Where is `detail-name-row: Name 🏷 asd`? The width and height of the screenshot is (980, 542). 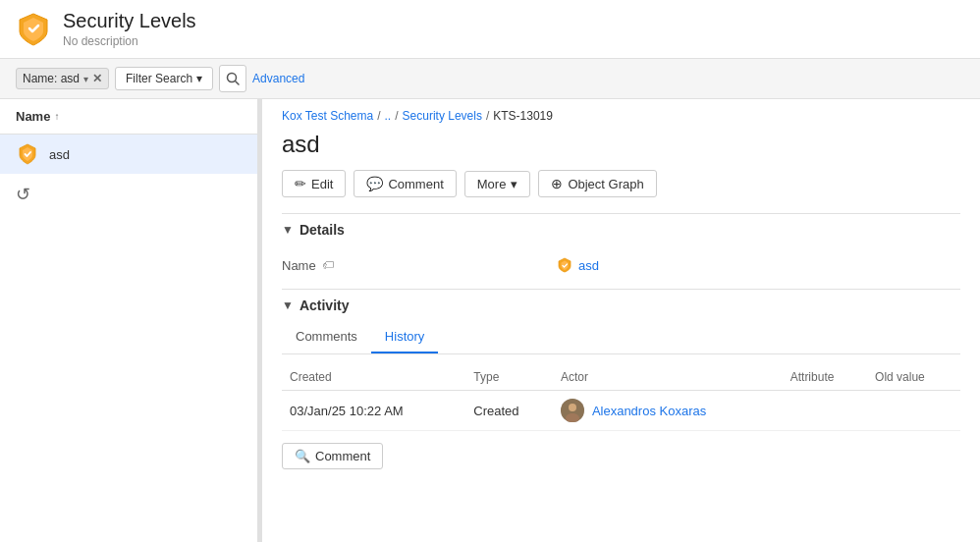
detail-name-row: Name 🏷 asd is located at coordinates (621, 265).